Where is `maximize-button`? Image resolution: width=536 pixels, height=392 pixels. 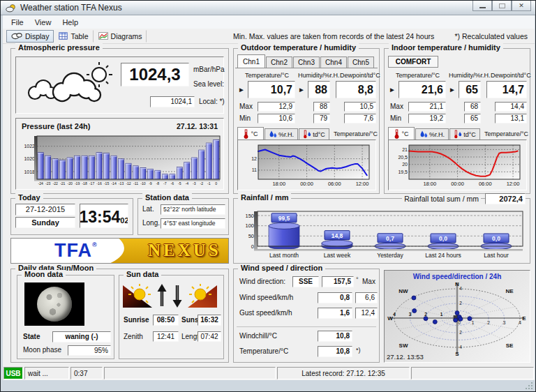 maximize-button is located at coordinates (502, 6).